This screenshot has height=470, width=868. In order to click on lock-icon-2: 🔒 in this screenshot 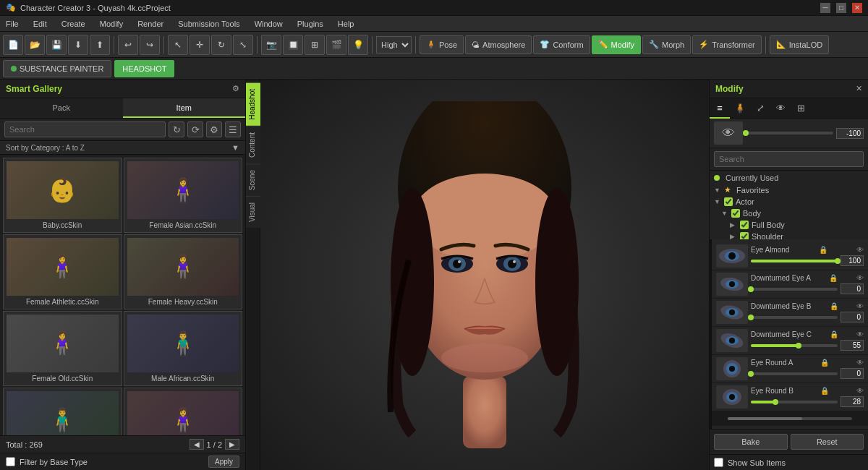, I will do `click(834, 307)`.